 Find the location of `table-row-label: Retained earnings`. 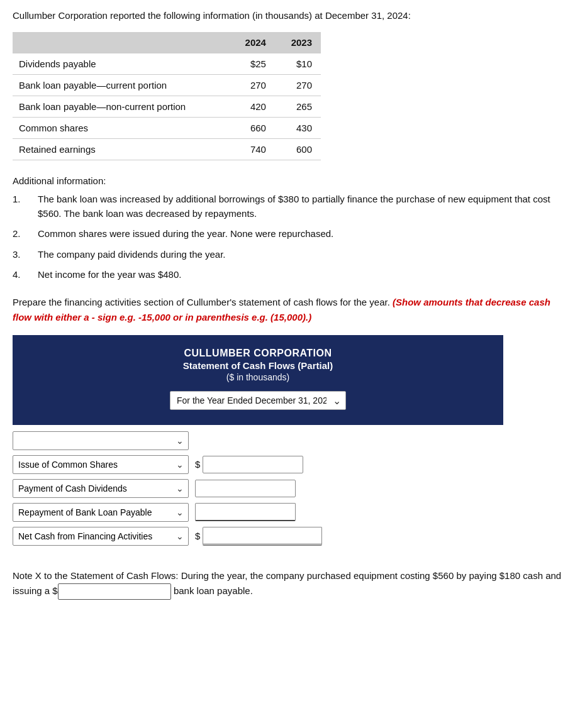

table-row-label: Retained earnings is located at coordinates (121, 150).